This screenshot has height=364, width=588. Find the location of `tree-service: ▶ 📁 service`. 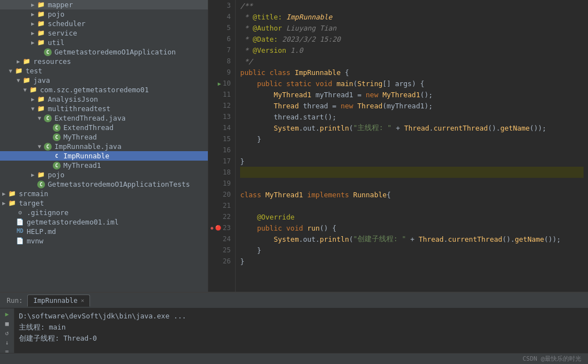

tree-service: ▶ 📁 service is located at coordinates (104, 33).